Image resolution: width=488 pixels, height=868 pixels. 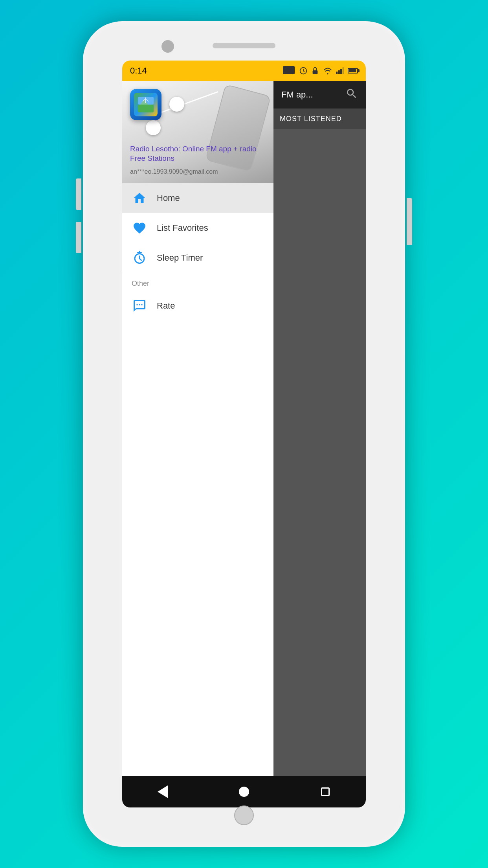 What do you see at coordinates (174, 172) in the screenshot?
I see `app-email: an***eo.1993.9090@gmail.com` at bounding box center [174, 172].